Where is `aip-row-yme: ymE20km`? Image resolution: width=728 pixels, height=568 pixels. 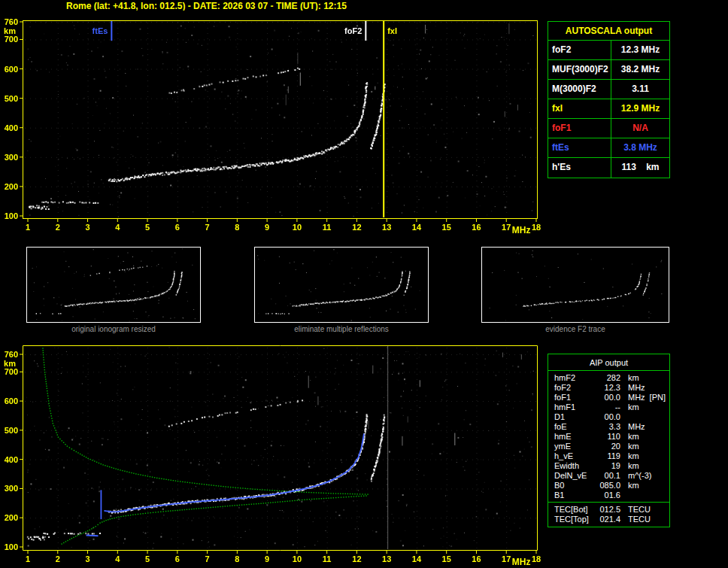
aip-row-yme: ymE20km is located at coordinates (609, 447).